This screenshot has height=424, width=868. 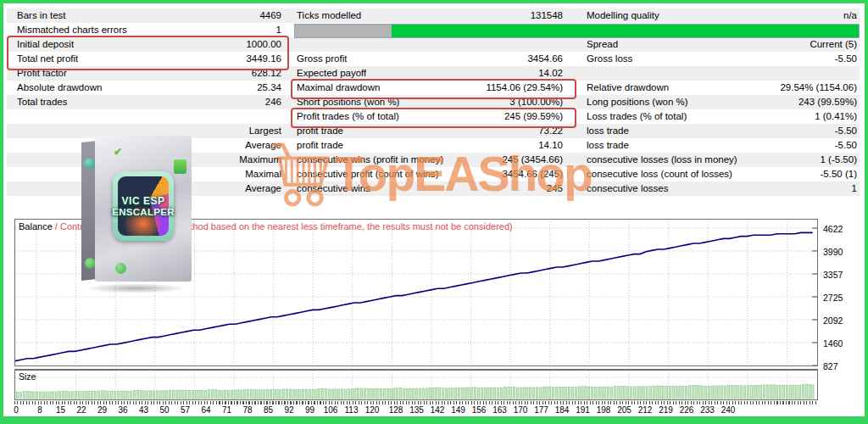 What do you see at coordinates (42, 102) in the screenshot?
I see `stat-label: Total trades` at bounding box center [42, 102].